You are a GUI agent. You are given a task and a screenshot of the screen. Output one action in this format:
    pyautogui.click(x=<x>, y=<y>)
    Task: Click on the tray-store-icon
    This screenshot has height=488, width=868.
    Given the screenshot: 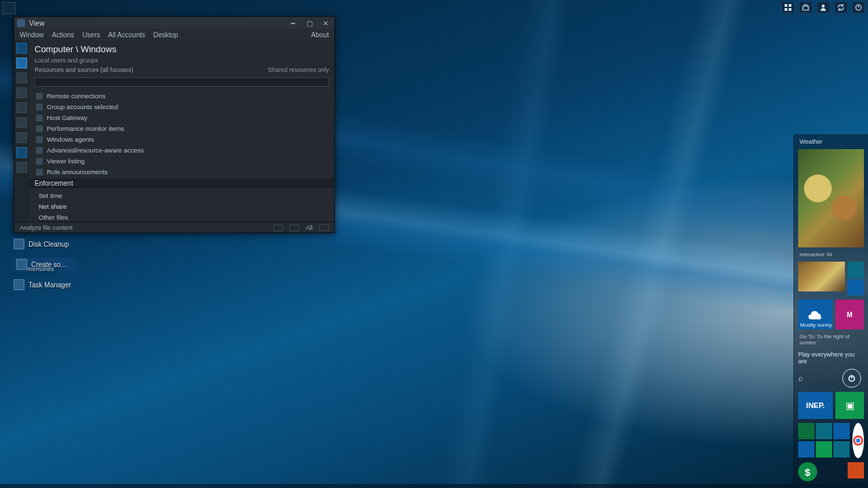 What is the action you would take?
    pyautogui.click(x=806, y=7)
    